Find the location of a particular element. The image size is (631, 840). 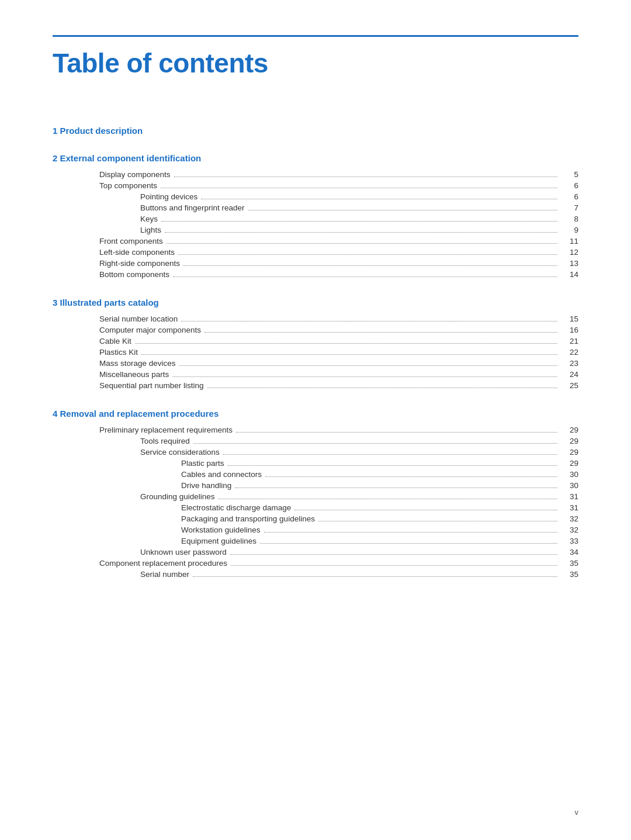

toc-entry-label: Drive handling is located at coordinates (142, 485).